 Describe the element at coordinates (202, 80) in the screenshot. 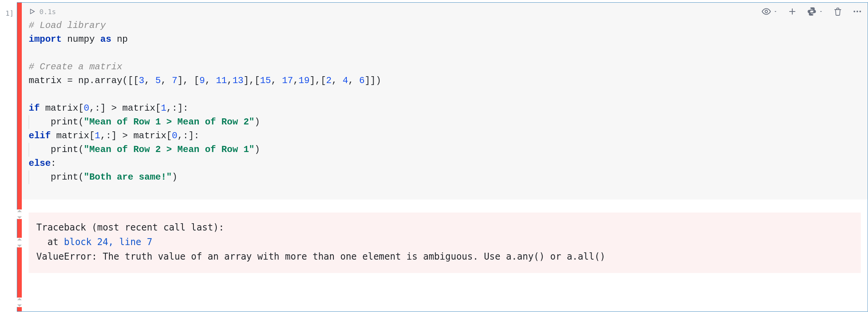

I see `code-number: 9` at that location.